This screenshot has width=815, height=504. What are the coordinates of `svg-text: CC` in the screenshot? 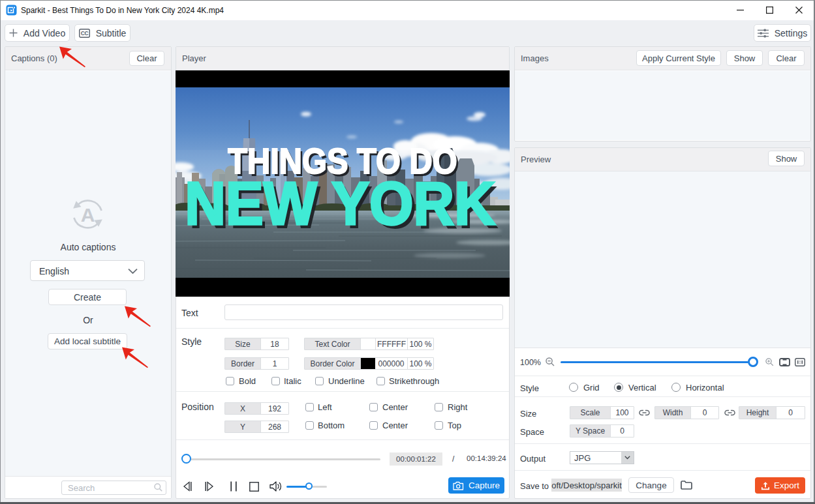 It's located at (85, 33).